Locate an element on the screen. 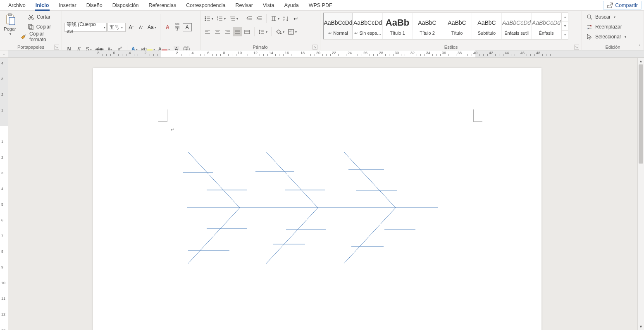 The image size is (644, 330). copy-label: Copiar is located at coordinates (44, 27).